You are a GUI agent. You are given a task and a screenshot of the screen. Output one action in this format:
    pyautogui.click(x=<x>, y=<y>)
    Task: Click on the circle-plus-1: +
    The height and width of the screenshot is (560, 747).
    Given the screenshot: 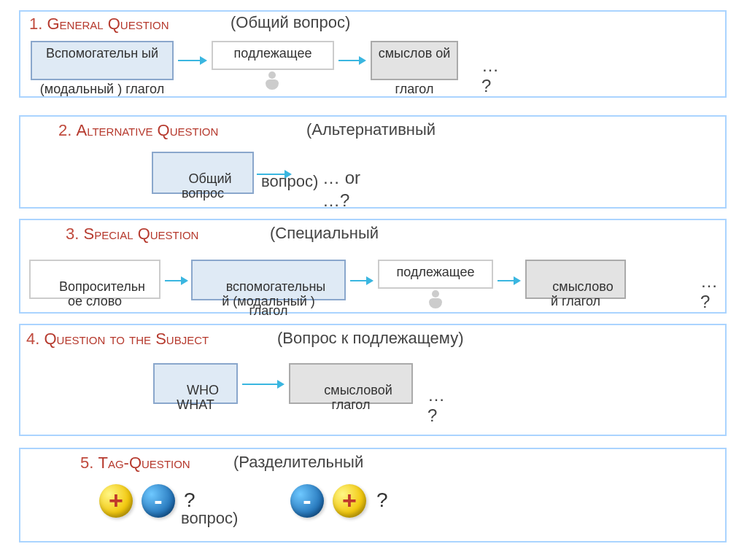 What is the action you would take?
    pyautogui.click(x=116, y=501)
    